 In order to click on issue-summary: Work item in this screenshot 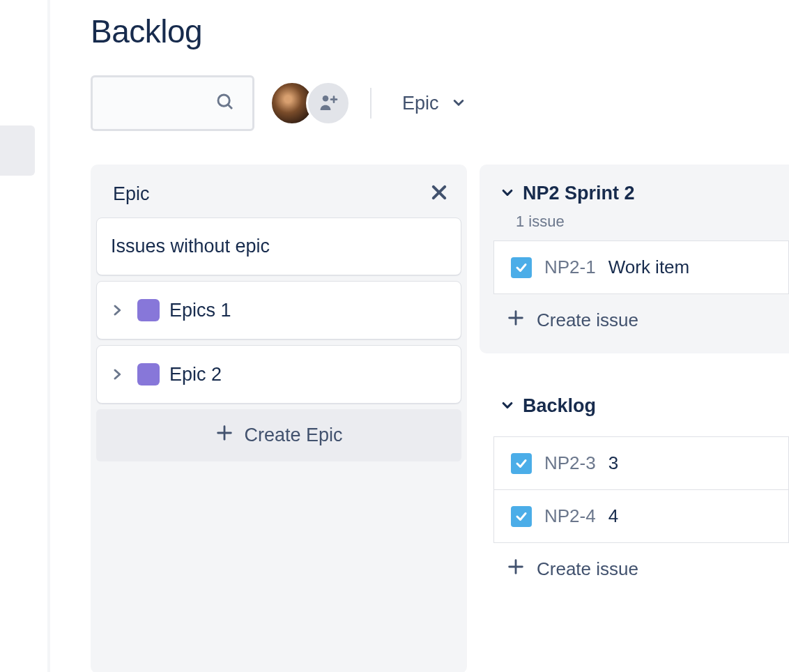, I will do `click(650, 268)`.